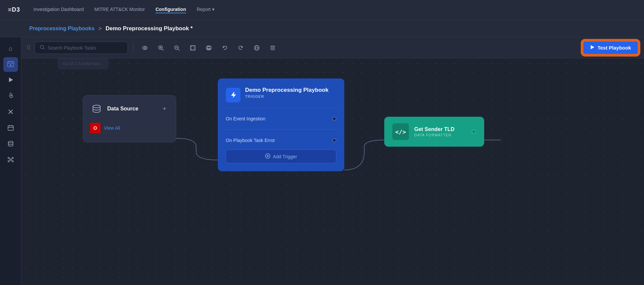 Image resolution: width=644 pixels, height=285 pixels. What do you see at coordinates (81, 48) in the screenshot?
I see `search-box` at bounding box center [81, 48].